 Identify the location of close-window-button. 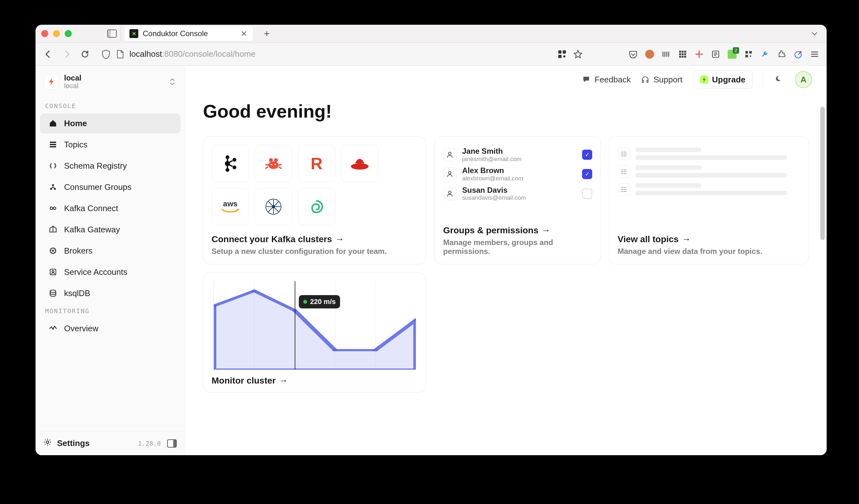
(45, 33).